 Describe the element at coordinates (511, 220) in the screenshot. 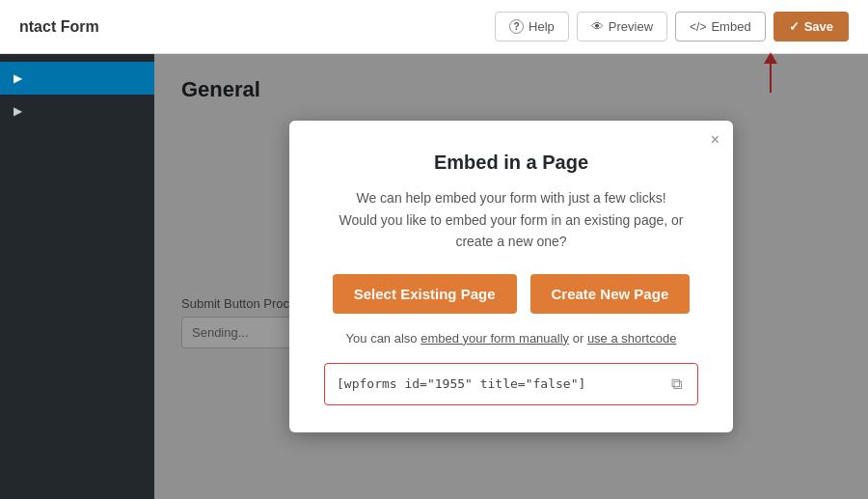

I see `modal-description: We can help embed your form with just a …` at that location.